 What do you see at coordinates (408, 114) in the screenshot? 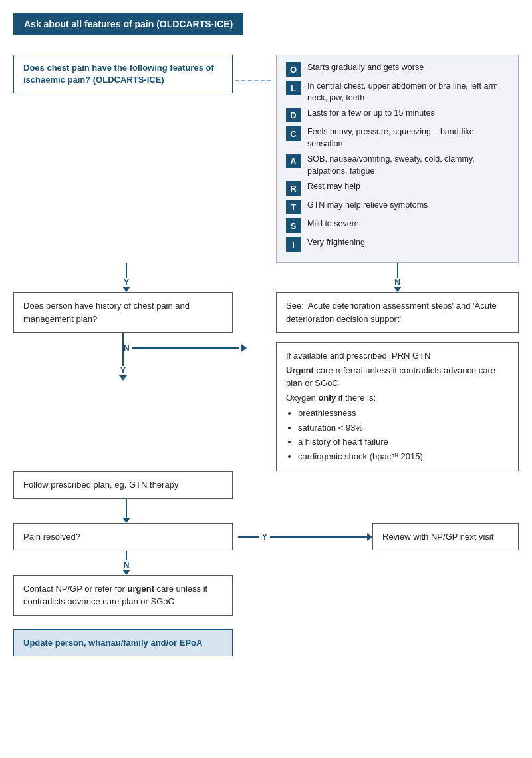
I see `oldcarts-text: Lasts for a few or up to 15 minutes` at bounding box center [408, 114].